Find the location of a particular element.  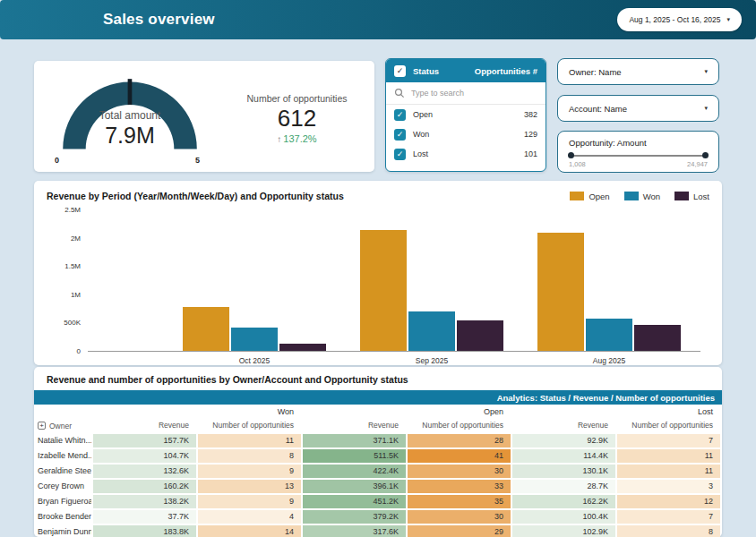

legend-item-won: Won is located at coordinates (642, 197).